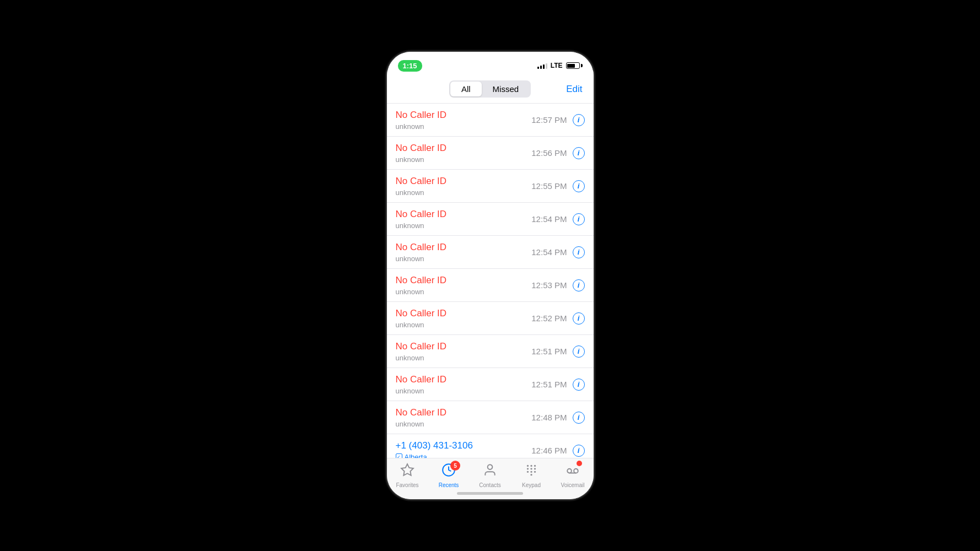 Image resolution: width=980 pixels, height=551 pixels. What do you see at coordinates (449, 476) in the screenshot?
I see `tab-recents: 5 Recents` at bounding box center [449, 476].